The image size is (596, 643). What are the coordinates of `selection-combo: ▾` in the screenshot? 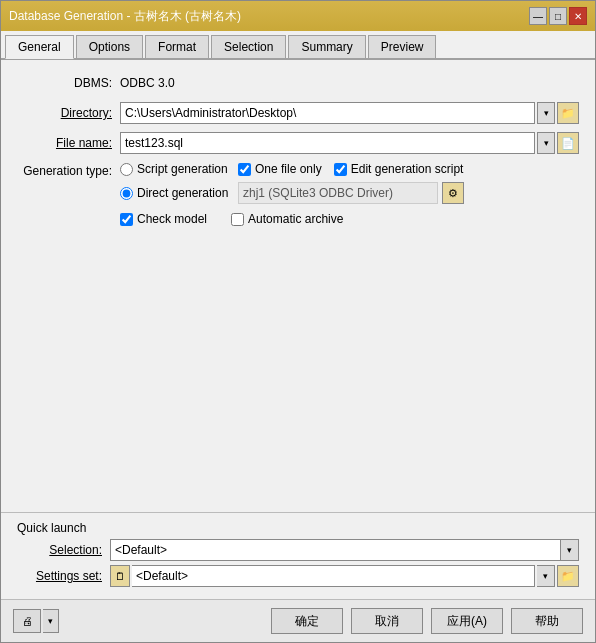 It's located at (344, 550).